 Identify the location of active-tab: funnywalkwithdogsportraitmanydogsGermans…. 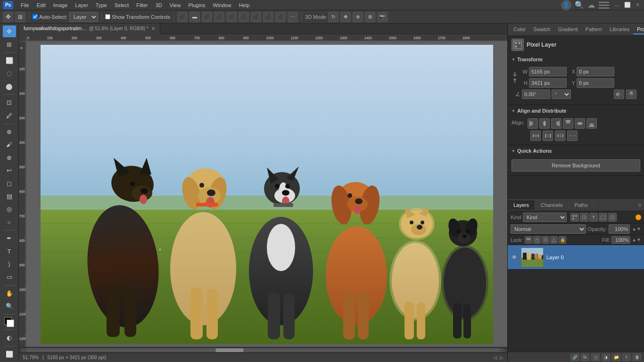
(90, 29).